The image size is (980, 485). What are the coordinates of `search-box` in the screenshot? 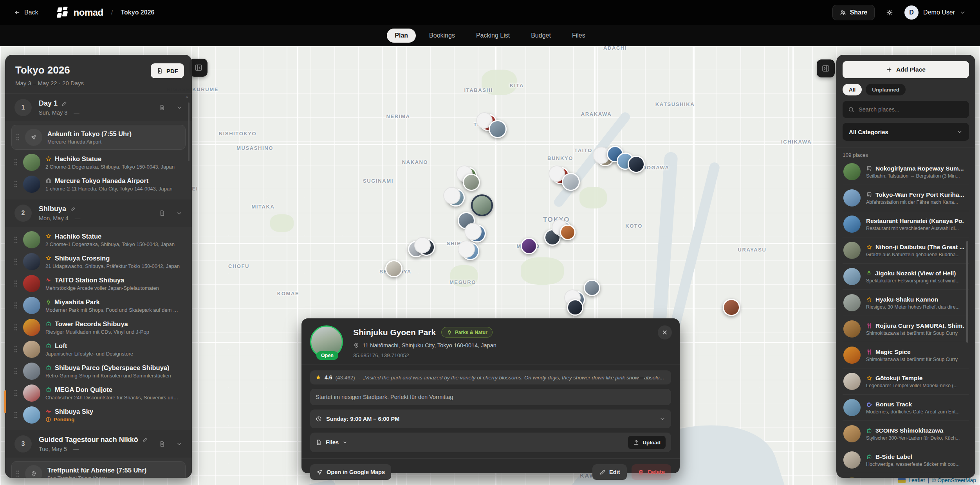 It's located at (906, 110).